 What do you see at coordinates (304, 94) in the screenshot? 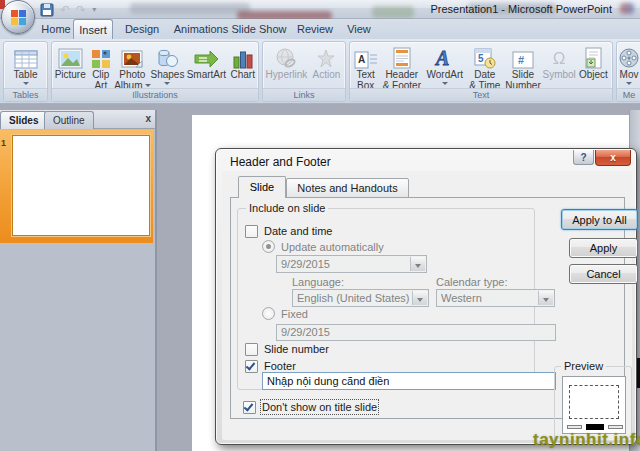
I see `group-label-links: Links` at bounding box center [304, 94].